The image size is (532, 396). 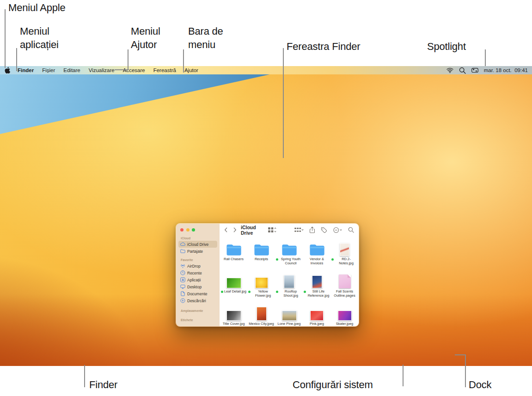 What do you see at coordinates (197, 294) in the screenshot?
I see `sidebar-item-label: Documente` at bounding box center [197, 294].